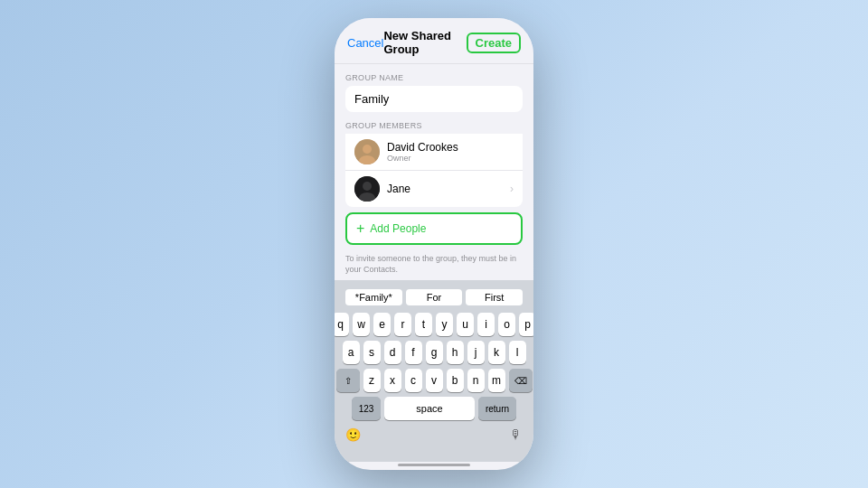  What do you see at coordinates (351, 352) in the screenshot?
I see `key-a: a` at bounding box center [351, 352].